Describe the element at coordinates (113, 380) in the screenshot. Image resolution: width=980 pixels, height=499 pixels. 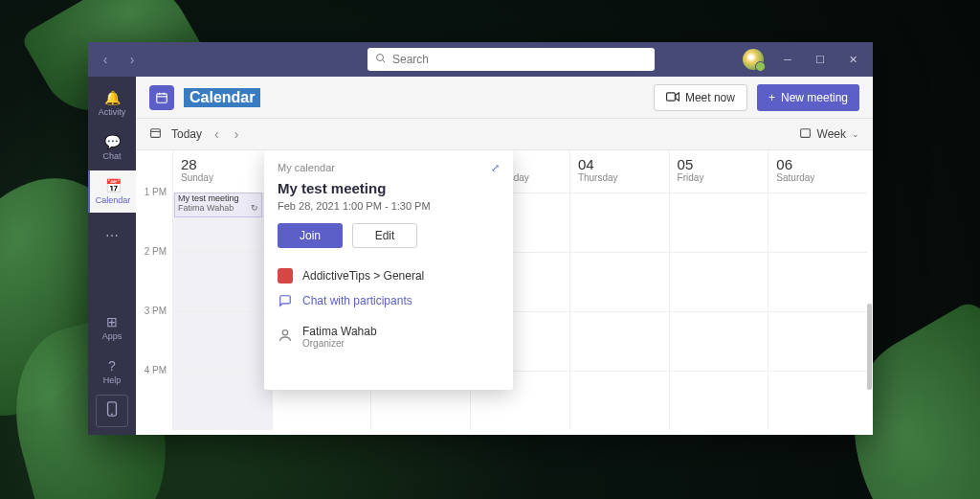
I see `rail-label: Help` at that location.